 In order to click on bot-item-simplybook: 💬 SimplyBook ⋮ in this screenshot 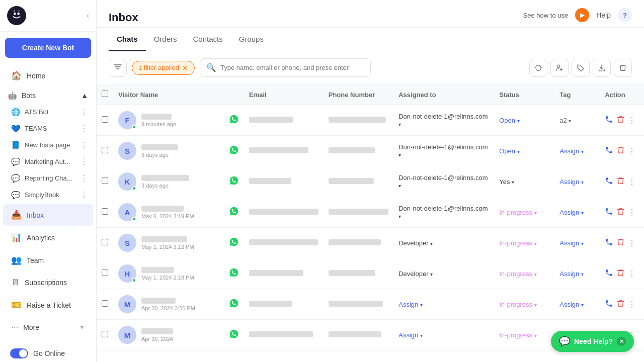, I will do `click(48, 195)`.